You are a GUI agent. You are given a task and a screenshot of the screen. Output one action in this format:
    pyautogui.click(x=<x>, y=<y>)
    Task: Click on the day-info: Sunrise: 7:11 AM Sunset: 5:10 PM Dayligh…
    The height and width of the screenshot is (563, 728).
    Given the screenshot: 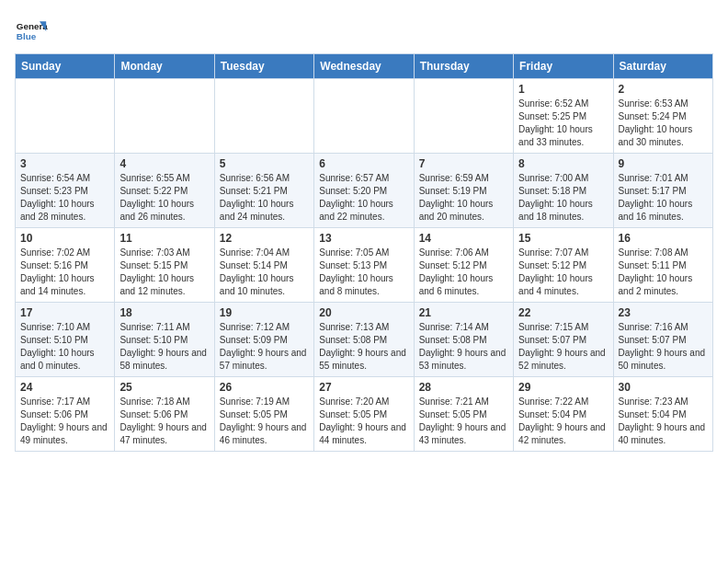 What is the action you would take?
    pyautogui.click(x=164, y=347)
    